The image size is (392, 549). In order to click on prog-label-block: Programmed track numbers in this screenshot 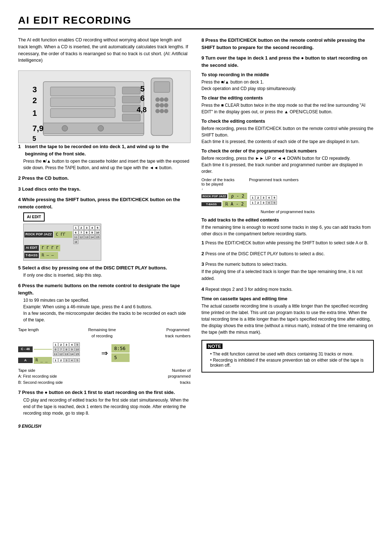, I will do `click(274, 184)`.